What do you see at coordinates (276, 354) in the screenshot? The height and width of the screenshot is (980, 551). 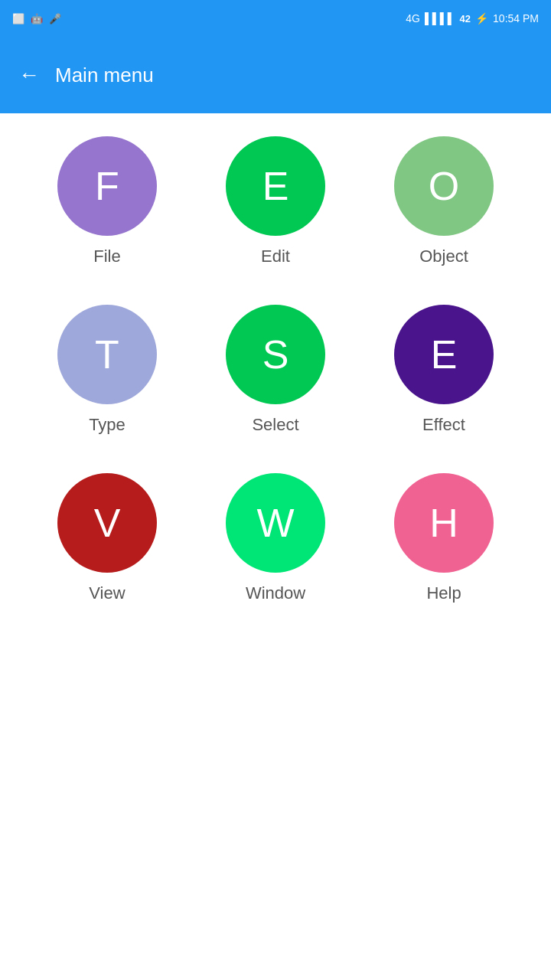 I see `select-letter: S` at bounding box center [276, 354].